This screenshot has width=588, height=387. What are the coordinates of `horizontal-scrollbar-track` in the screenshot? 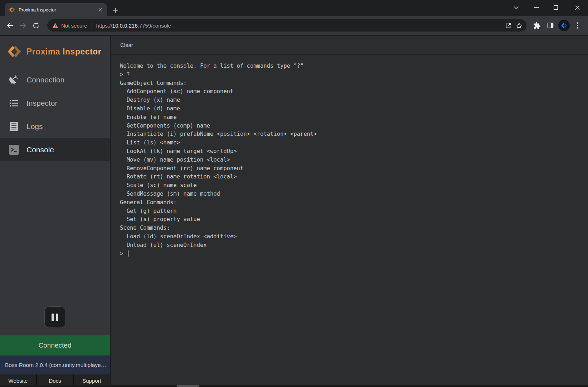 It's located at (294, 386).